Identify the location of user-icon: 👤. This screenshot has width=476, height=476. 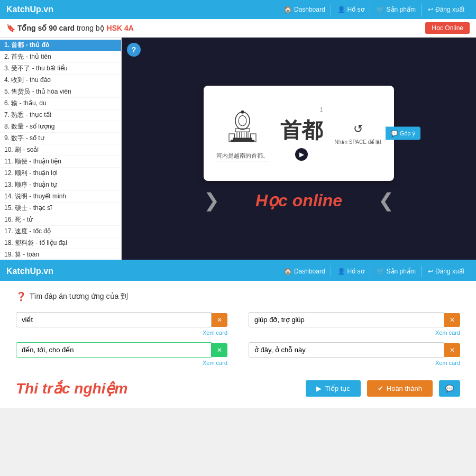
(342, 10).